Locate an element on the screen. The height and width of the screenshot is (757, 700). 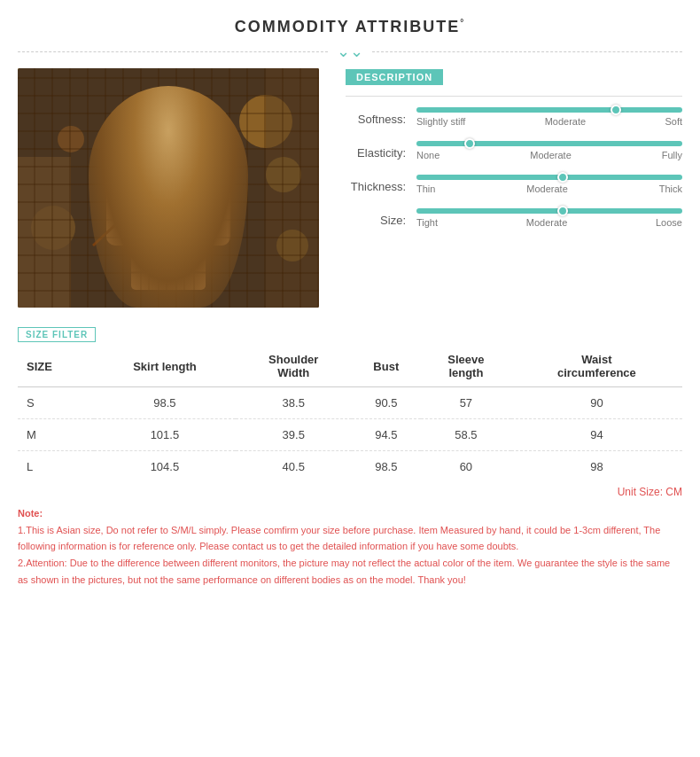
row-l-size: L is located at coordinates (56, 467).